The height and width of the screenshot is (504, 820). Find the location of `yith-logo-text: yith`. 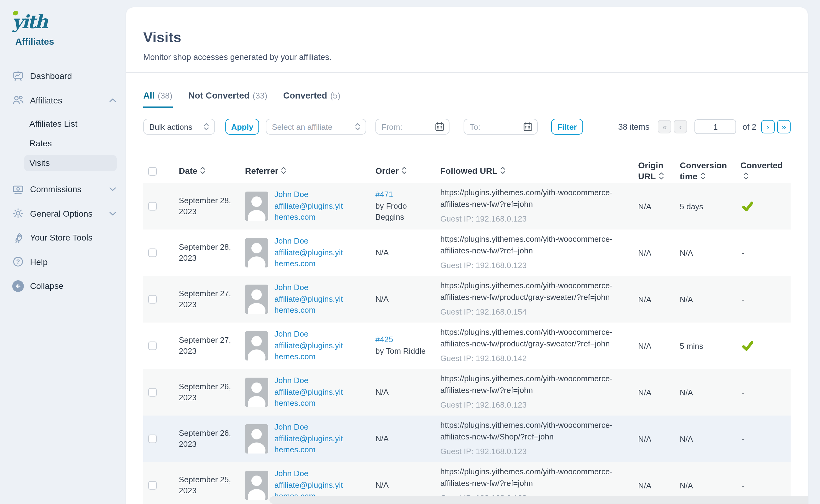

yith-logo-text: yith is located at coordinates (29, 22).